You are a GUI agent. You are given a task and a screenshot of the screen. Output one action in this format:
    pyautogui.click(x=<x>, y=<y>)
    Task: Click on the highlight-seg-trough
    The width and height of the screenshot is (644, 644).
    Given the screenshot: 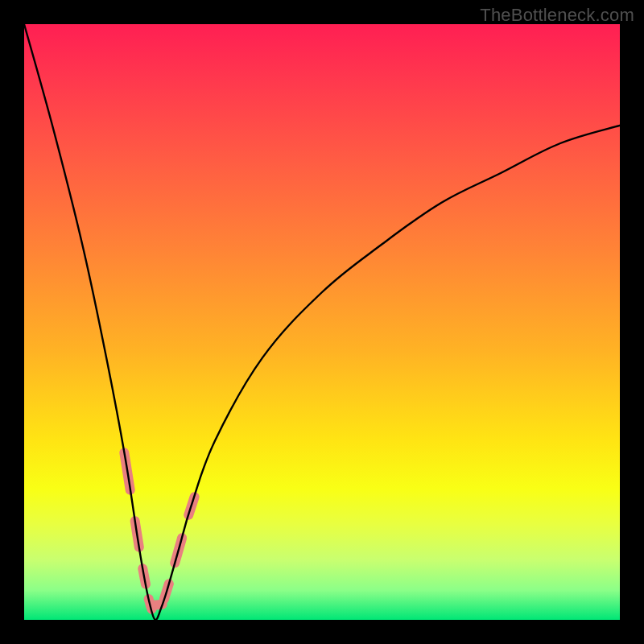 What is the action you would take?
    pyautogui.click(x=156, y=605)
    